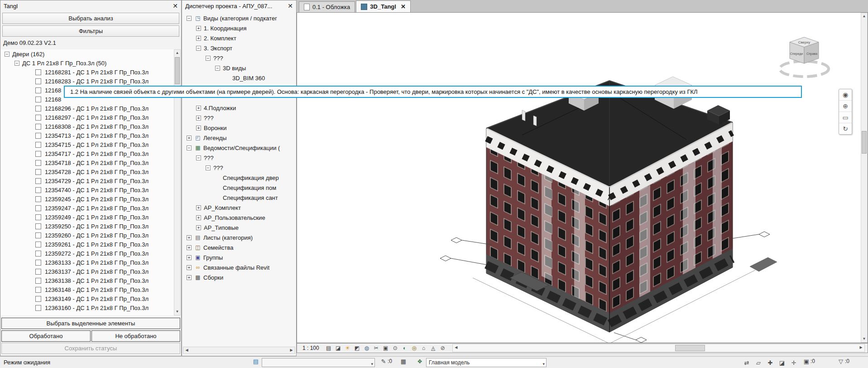  What do you see at coordinates (87, 226) in the screenshot?
I see `tangl-list-item: 12359250 - ДС 1 Рл 21х8 Г Пр_Поз.3л` at bounding box center [87, 226].